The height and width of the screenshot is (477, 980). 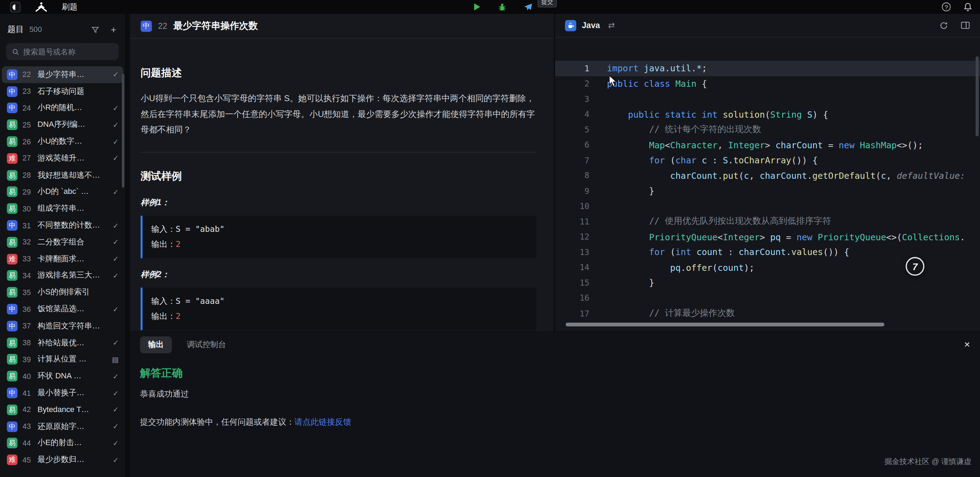 I want to click on list-item: 中43还原原始字…✓, so click(x=62, y=426).